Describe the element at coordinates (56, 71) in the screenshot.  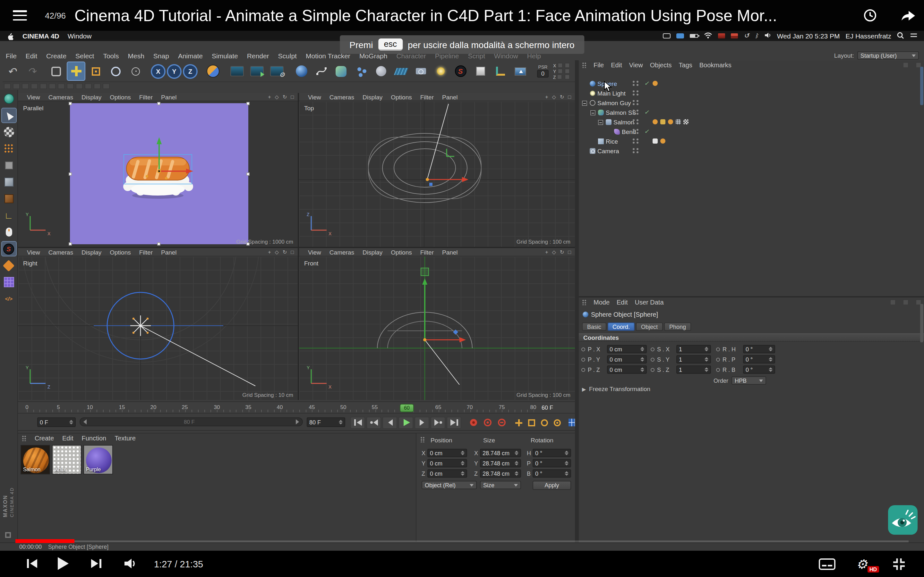
I see `live-selection-button` at that location.